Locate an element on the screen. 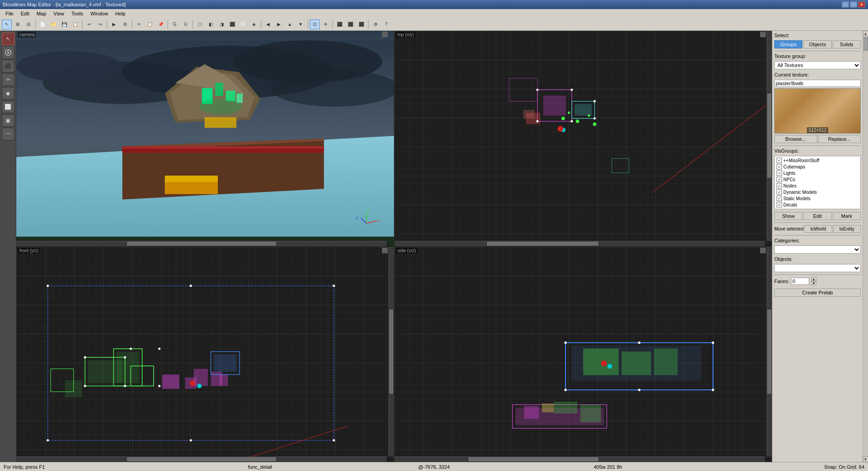  front-scrollthumb-h is located at coordinates (201, 459).